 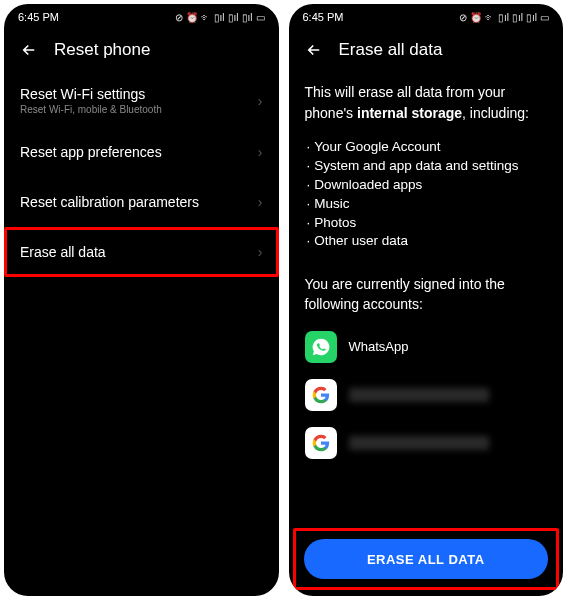 What do you see at coordinates (426, 559) in the screenshot?
I see `erase-all-data-button: ERASE ALL DATA` at bounding box center [426, 559].